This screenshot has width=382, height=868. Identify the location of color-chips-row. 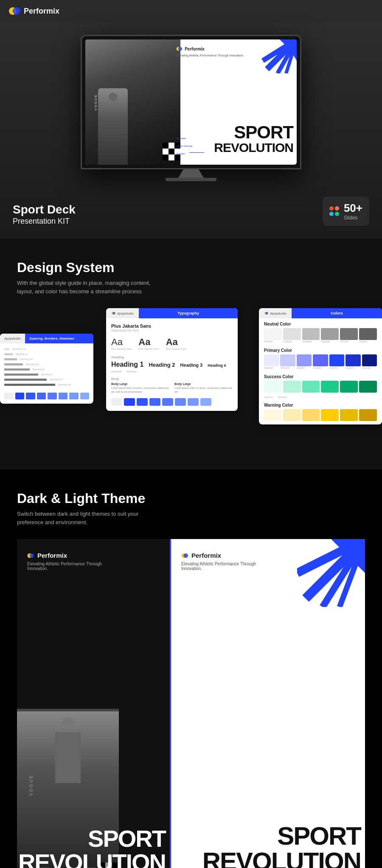
(172, 402).